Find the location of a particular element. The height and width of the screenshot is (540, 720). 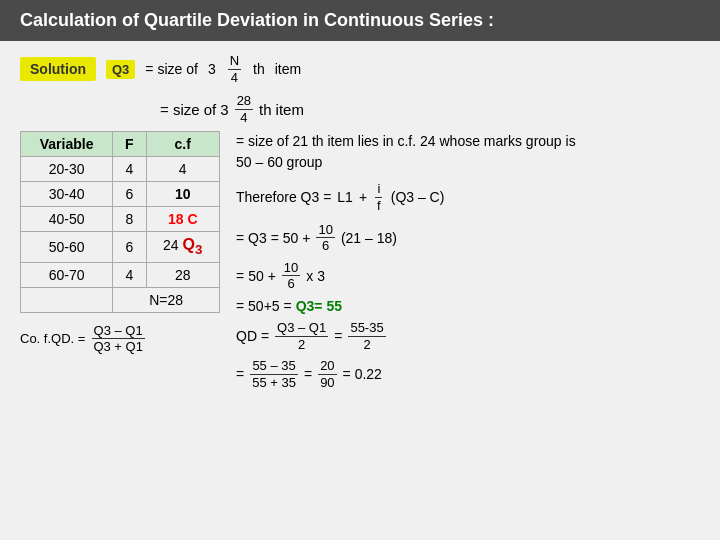

therefore-row: Therefore Q3 = L1 + i f (Q3 – C) is located at coordinates (468, 197).